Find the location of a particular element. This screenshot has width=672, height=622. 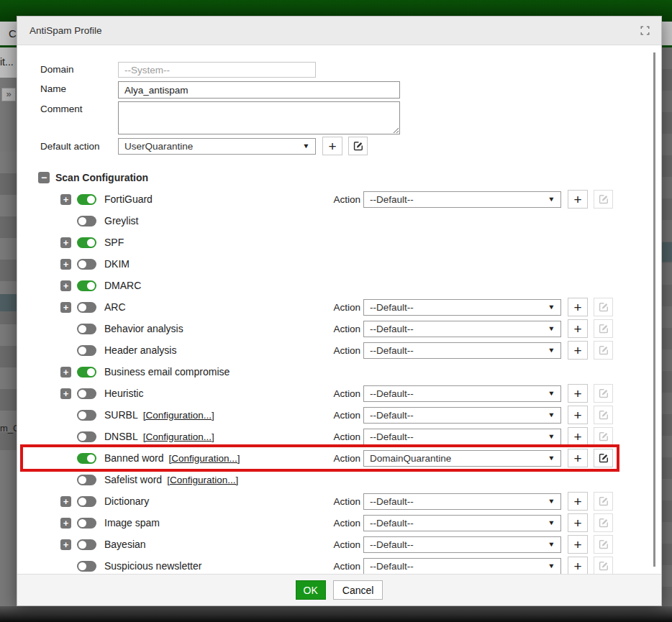

name-row: Name is located at coordinates (351, 90).